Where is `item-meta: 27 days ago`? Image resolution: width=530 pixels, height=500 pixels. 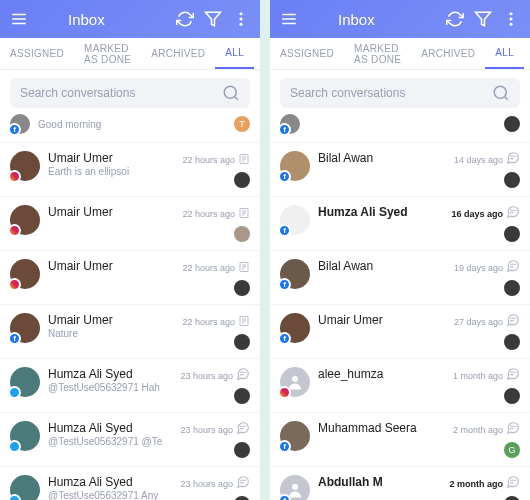
item-meta: 27 days ago is located at coordinates (487, 332).